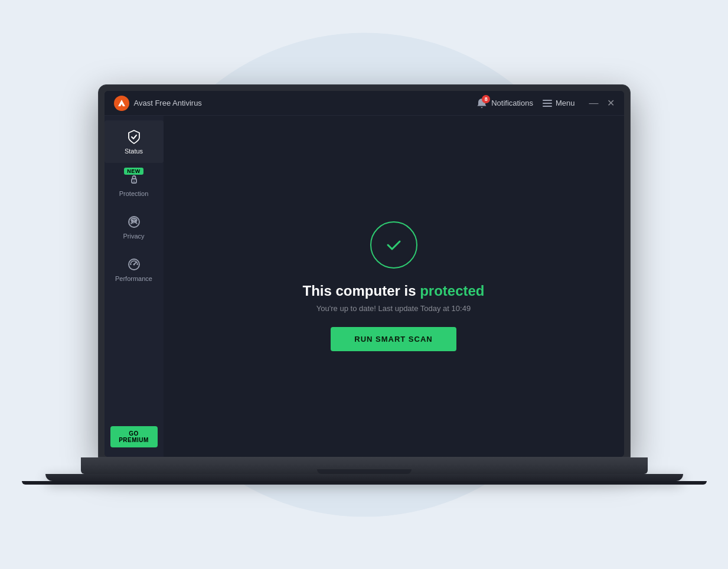  What do you see at coordinates (452, 290) in the screenshot?
I see `status-heading-word: protected` at bounding box center [452, 290].